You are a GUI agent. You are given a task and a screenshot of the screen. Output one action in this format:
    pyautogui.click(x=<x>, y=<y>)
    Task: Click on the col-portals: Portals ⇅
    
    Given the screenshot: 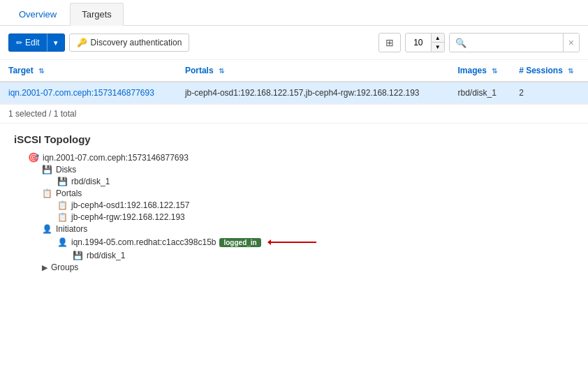 What is the action you would take?
    pyautogui.click(x=313, y=71)
    